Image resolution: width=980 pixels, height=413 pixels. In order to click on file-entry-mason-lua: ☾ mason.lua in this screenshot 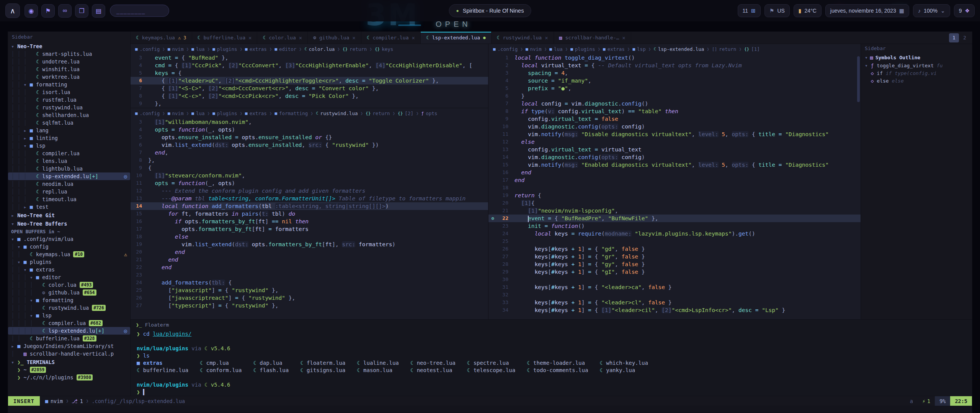, I will do `click(378, 370)`.